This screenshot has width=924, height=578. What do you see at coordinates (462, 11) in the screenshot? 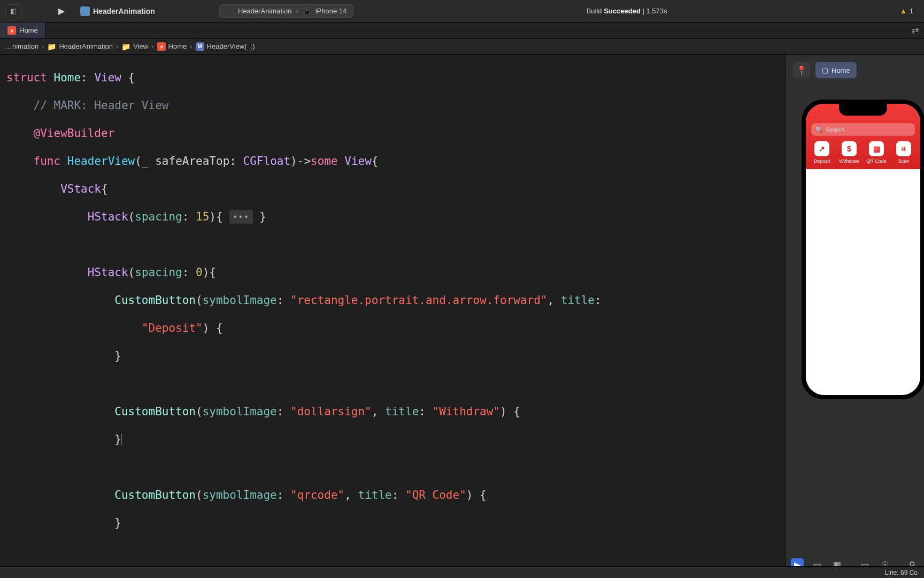
I see `xcode-toolbar: ◧ ▶ HeaderAnimation HeaderAnimation › 📱 …` at bounding box center [462, 11].